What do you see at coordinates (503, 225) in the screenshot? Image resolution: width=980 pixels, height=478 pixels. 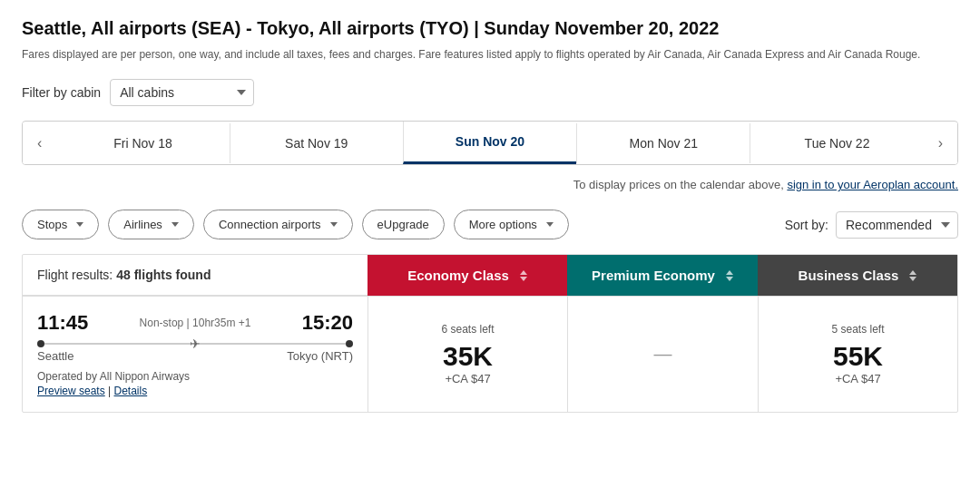 I see `more-options-label: More options` at bounding box center [503, 225].